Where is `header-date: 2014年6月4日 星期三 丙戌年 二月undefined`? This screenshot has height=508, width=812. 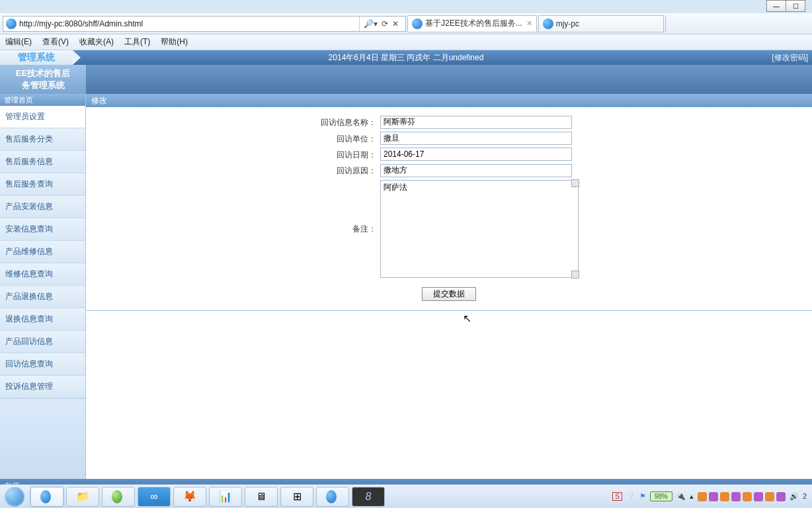
header-date: 2014年6月4日 星期三 丙戌年 二月undefined is located at coordinates (406, 58).